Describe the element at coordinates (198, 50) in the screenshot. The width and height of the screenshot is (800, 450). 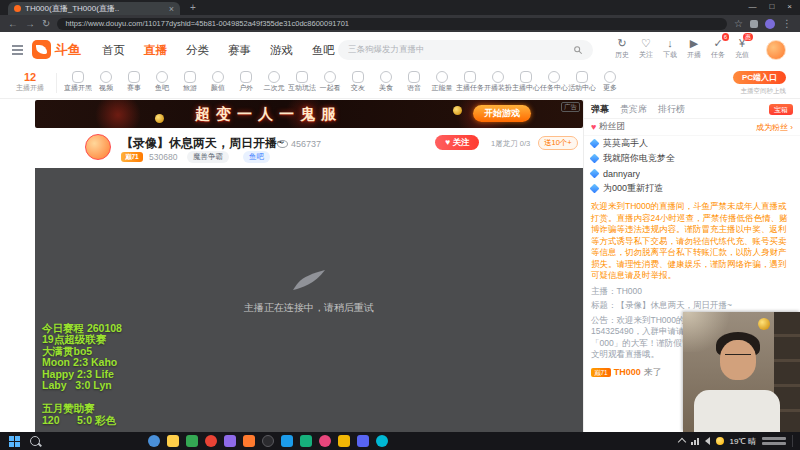
I see `nav-item-categories: 分类` at that location.